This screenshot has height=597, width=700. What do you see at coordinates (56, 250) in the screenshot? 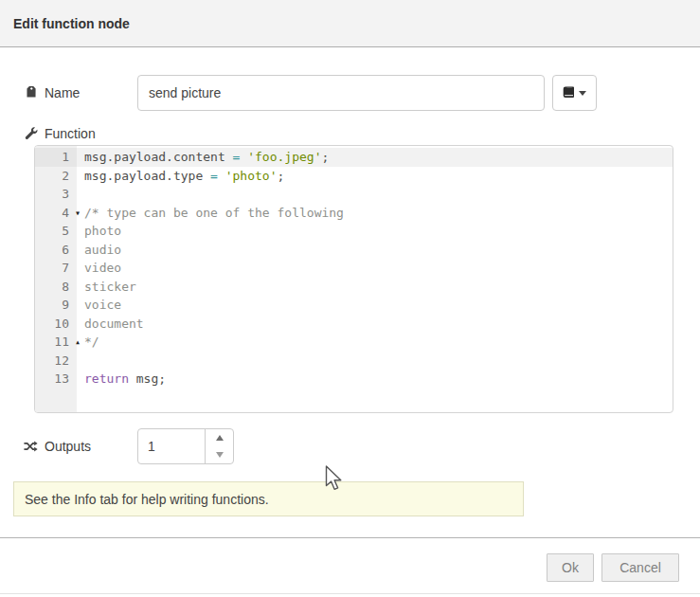
I see `gutter-line-number: 6` at bounding box center [56, 250].